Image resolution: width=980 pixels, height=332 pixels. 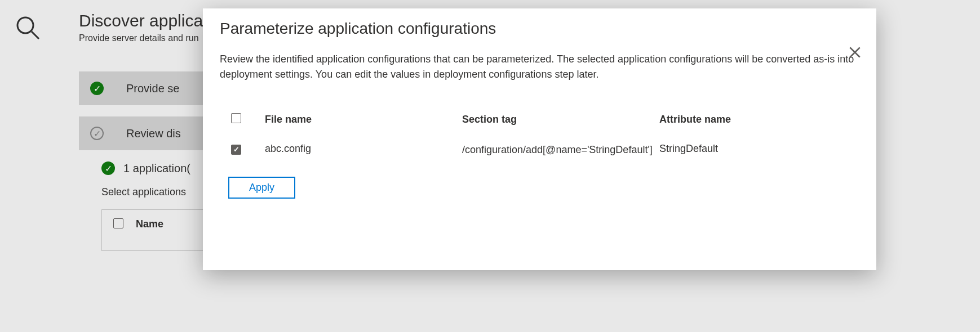 I want to click on config-table-row: abc.config /configuration/add[@name='Str…, so click(x=540, y=150).